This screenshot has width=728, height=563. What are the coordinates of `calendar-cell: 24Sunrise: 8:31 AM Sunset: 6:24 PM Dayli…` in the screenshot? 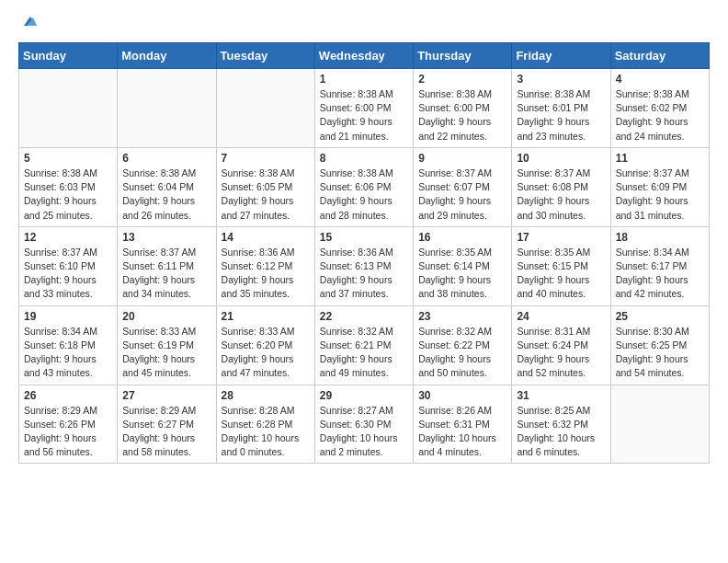 It's located at (561, 345).